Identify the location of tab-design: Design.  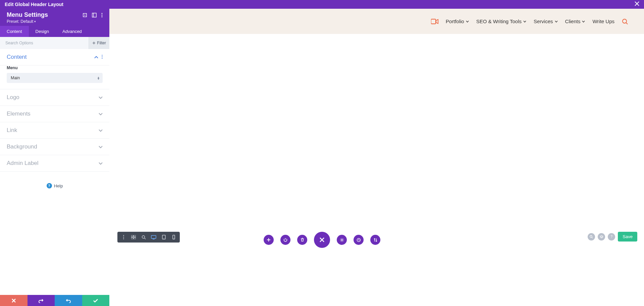
(42, 32).